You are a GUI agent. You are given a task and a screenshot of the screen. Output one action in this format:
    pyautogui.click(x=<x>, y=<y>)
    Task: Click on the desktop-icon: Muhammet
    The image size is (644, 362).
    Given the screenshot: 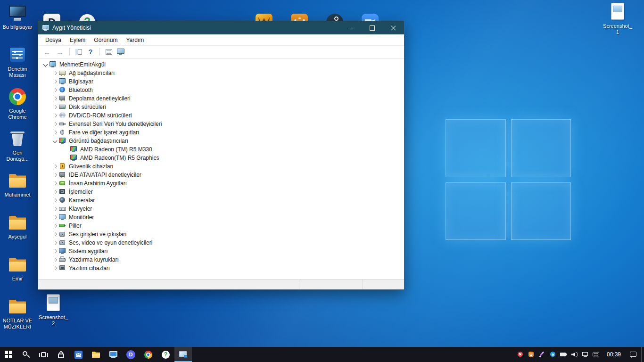 What is the action you would take?
    pyautogui.click(x=17, y=191)
    